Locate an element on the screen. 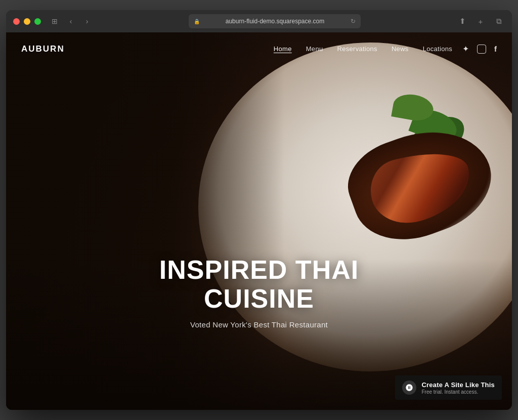 Image resolution: width=518 pixels, height=420 pixels. back-button: ‹ is located at coordinates (71, 21).